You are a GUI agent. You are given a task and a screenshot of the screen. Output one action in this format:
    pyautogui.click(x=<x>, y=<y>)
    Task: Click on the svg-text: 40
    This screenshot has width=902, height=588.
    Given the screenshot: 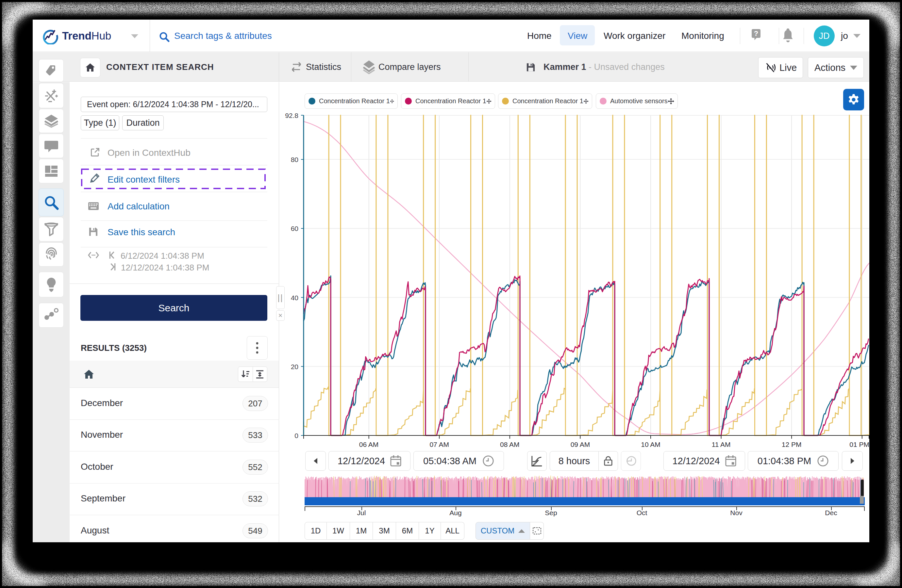 What is the action you would take?
    pyautogui.click(x=294, y=298)
    